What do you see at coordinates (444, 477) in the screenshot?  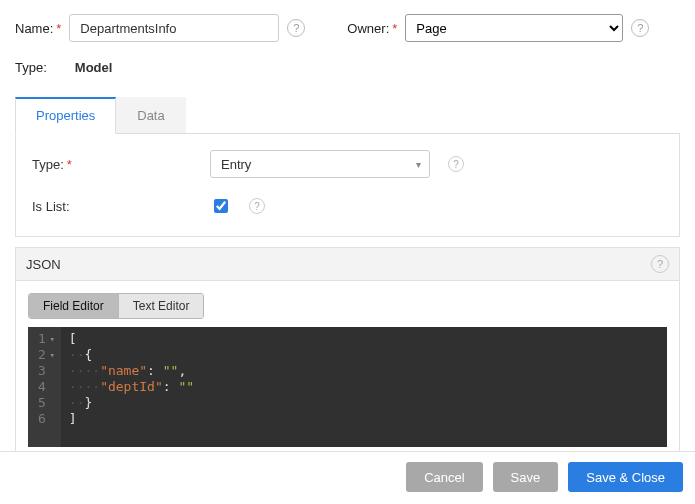 I see `cancel-button: Cancel` at bounding box center [444, 477].